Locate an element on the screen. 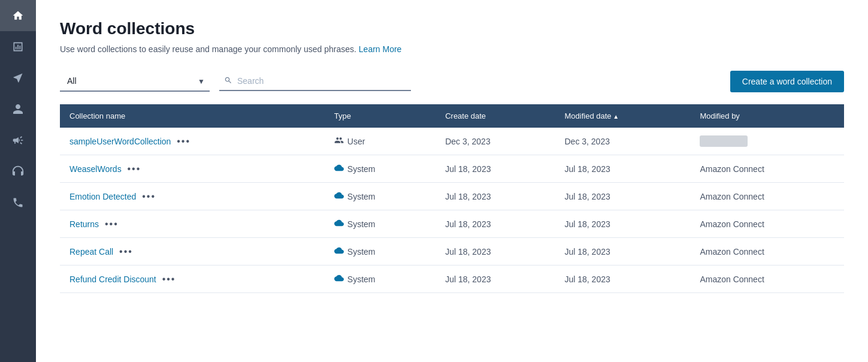 This screenshot has height=362, width=868. table-cell-name: Emotion Detected ••• is located at coordinates (192, 197).